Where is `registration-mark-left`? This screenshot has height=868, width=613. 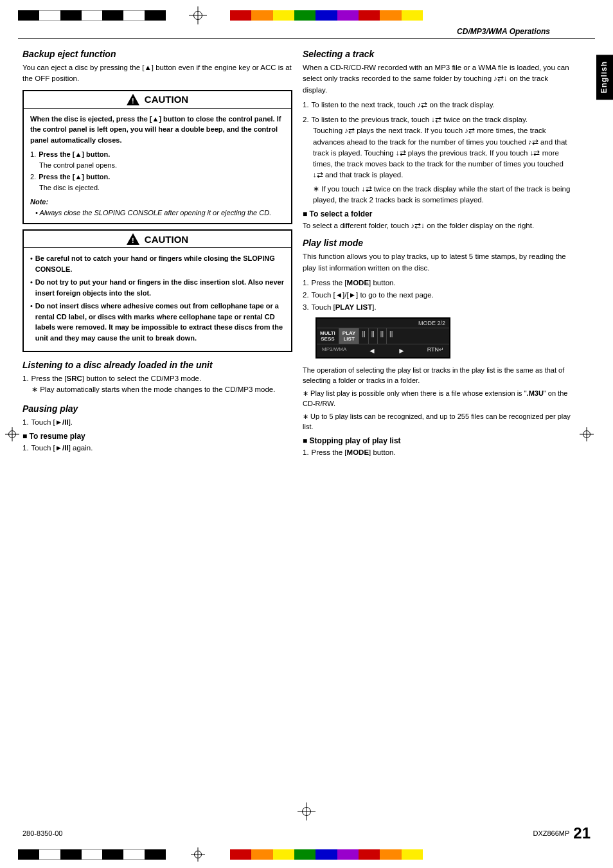
registration-mark-left is located at coordinates (12, 434).